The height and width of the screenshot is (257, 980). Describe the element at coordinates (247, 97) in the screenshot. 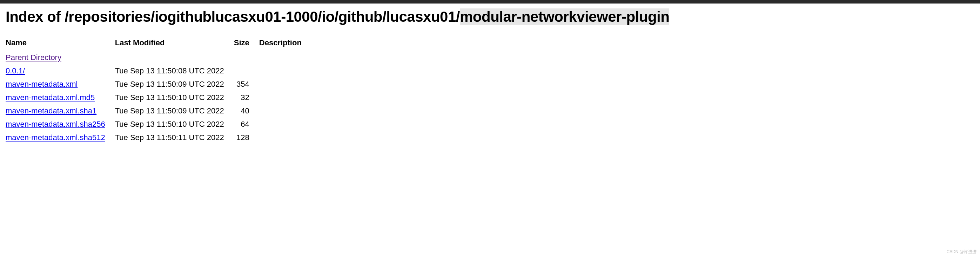

I see `cell-size: 32` at that location.